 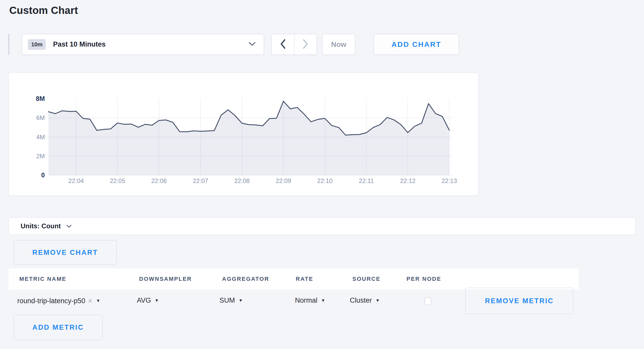 I want to click on now-button: Now, so click(x=339, y=44).